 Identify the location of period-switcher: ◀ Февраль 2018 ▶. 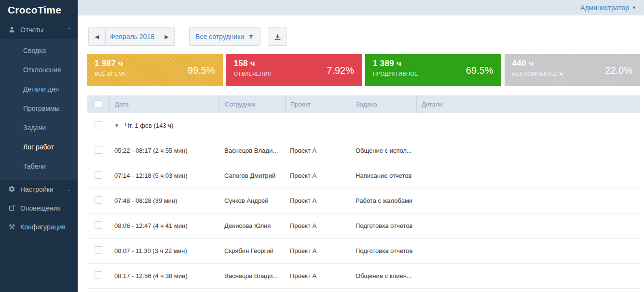
(131, 37).